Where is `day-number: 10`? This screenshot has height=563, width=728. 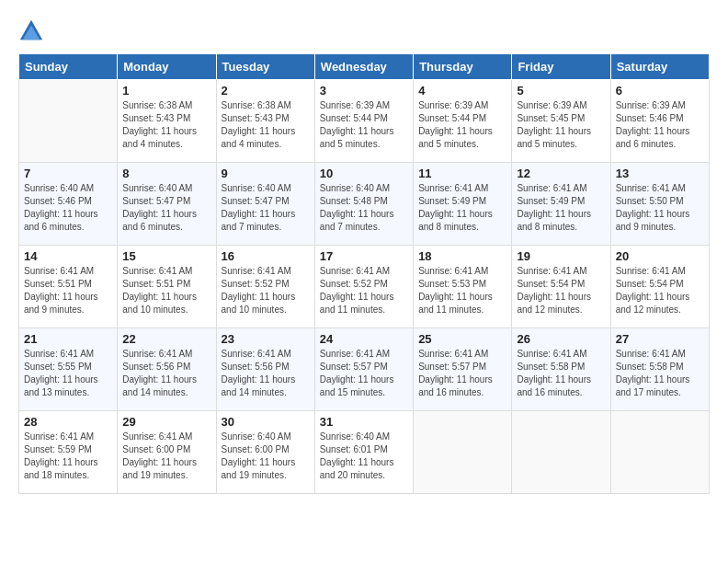 day-number: 10 is located at coordinates (364, 173).